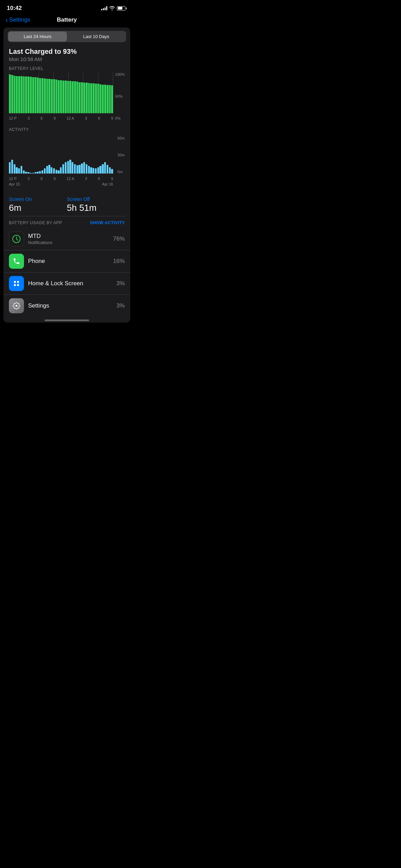 The width and height of the screenshot is (401, 868). Describe the element at coordinates (67, 175) in the screenshot. I see `main-content: Last 24 Hours Last 10 Days Last Charged …` at that location.